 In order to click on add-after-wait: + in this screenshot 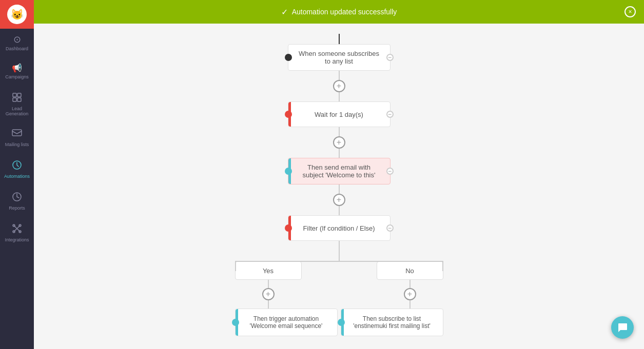, I will do `click(339, 142)`.